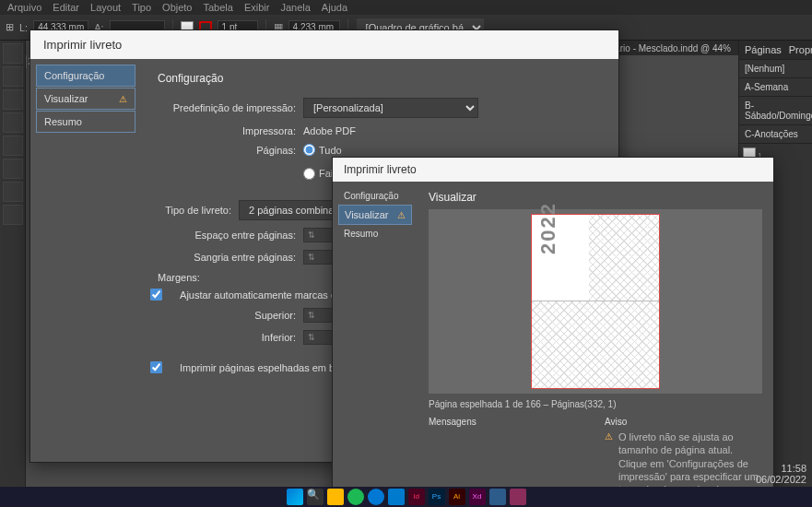 This screenshot has width=812, height=507. I want to click on start-icon, so click(295, 497).